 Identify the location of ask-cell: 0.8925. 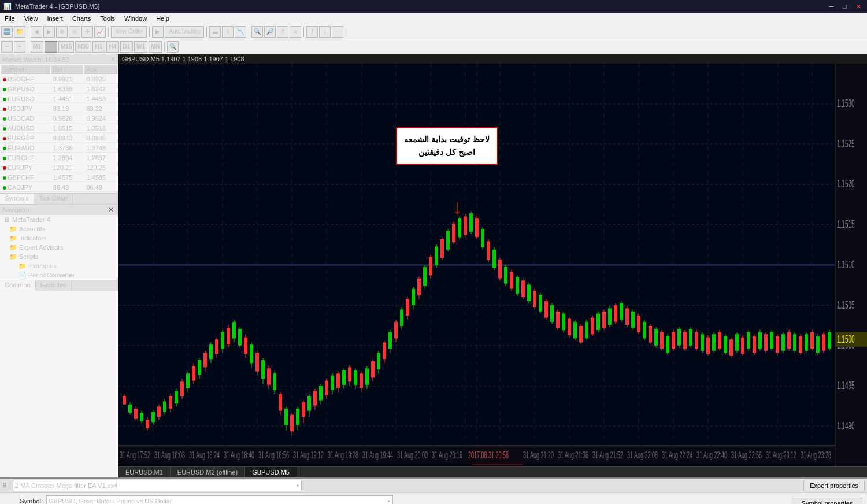
(101, 80).